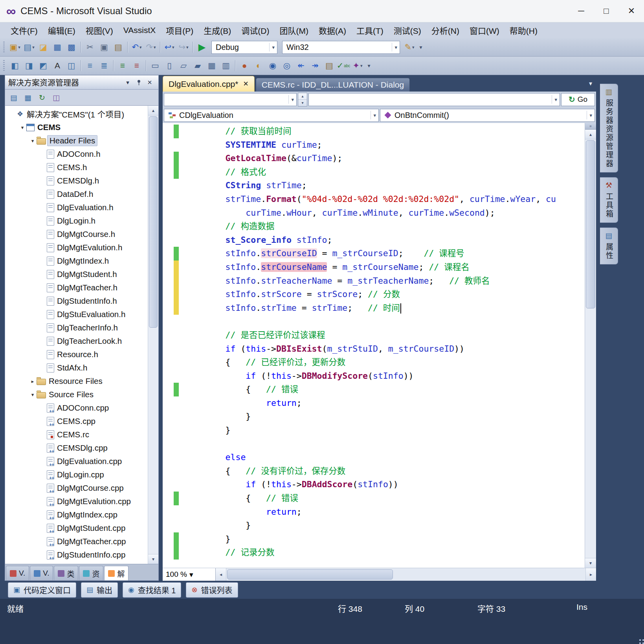 Image resolution: width=644 pixels, height=644 pixels. Describe the element at coordinates (244, 47) in the screenshot. I see `debug-config-dropdown: Debug ▾` at that location.